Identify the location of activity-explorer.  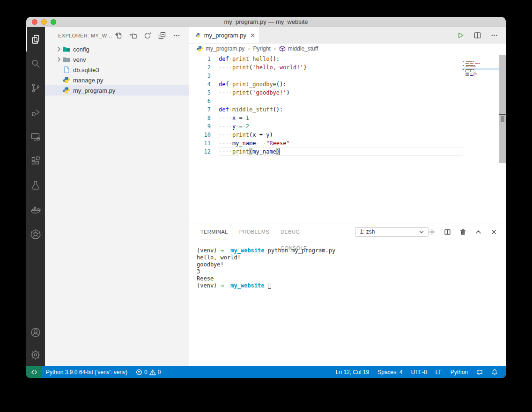
(36, 39).